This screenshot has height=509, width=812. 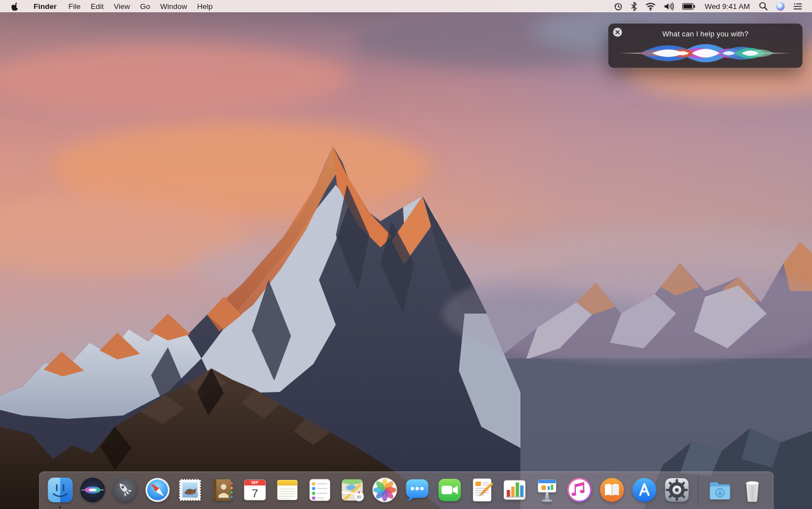 I want to click on bluetooth-icon, so click(x=634, y=6).